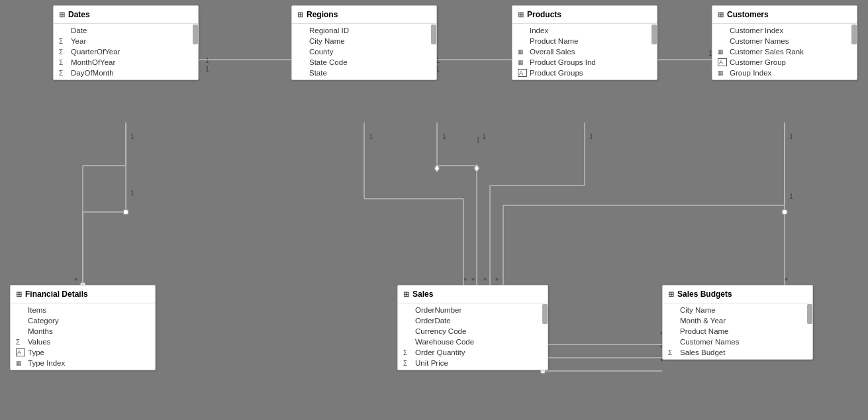 The height and width of the screenshot is (420, 868). I want to click on field-city-name: City Name, so click(364, 41).